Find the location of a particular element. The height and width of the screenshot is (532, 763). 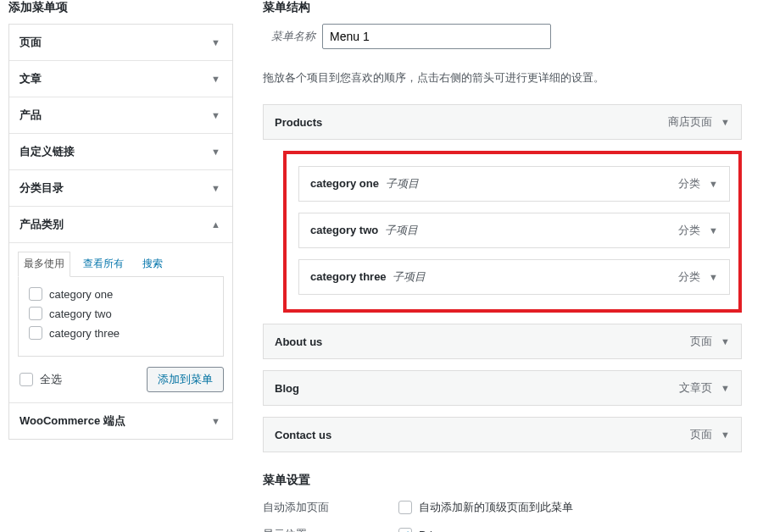

tab-view-all: 查看所有 is located at coordinates (103, 264).